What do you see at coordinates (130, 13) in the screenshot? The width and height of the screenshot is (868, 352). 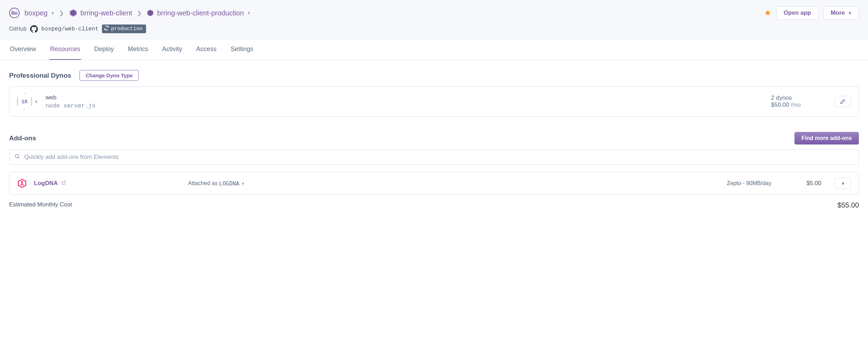 I see `breadcrumb: Bo boxpeg ▲▼ ❯ brring-web-client ❯ brrin…` at bounding box center [130, 13].